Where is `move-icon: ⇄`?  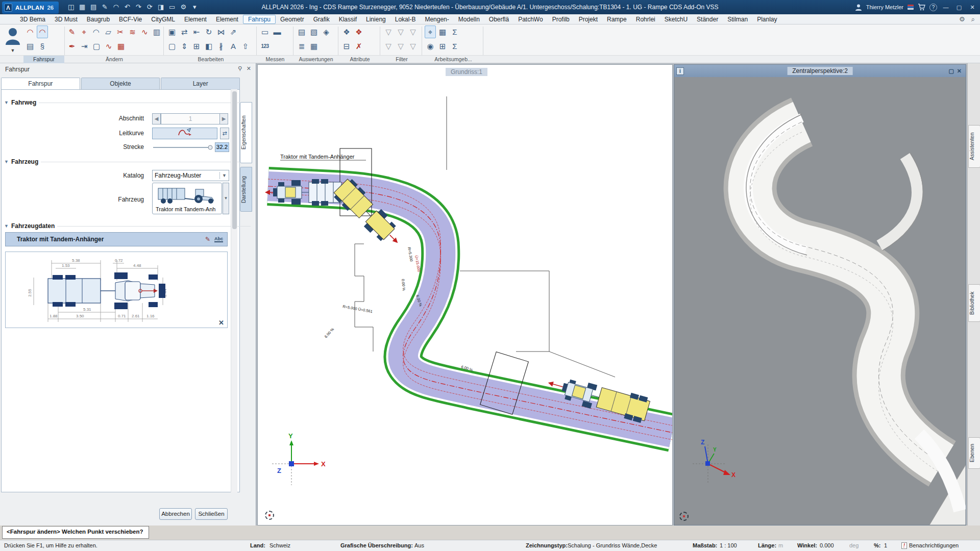 move-icon: ⇄ is located at coordinates (184, 32).